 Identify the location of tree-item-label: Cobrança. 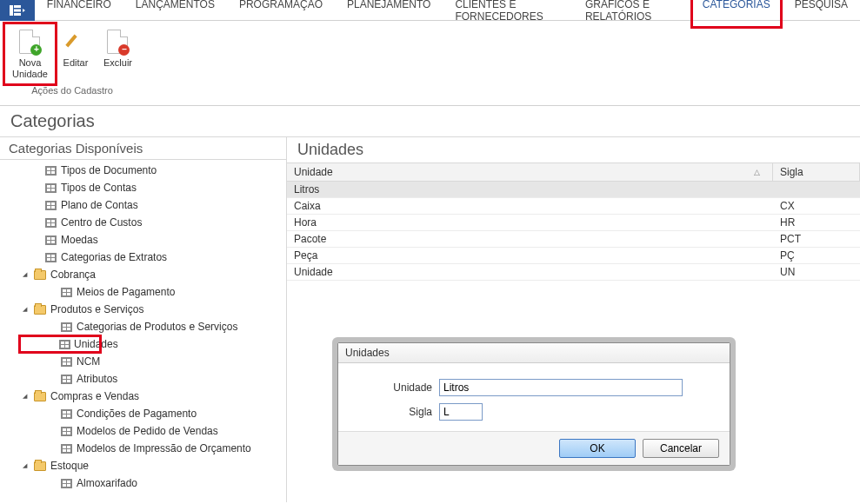
(73, 275).